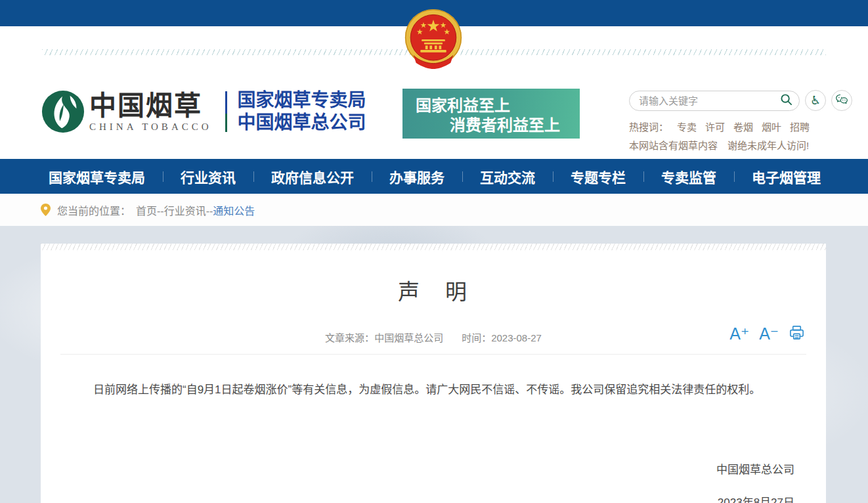 This screenshot has height=503, width=868. What do you see at coordinates (769, 334) in the screenshot?
I see `font-decrease-button: A⁻` at bounding box center [769, 334].